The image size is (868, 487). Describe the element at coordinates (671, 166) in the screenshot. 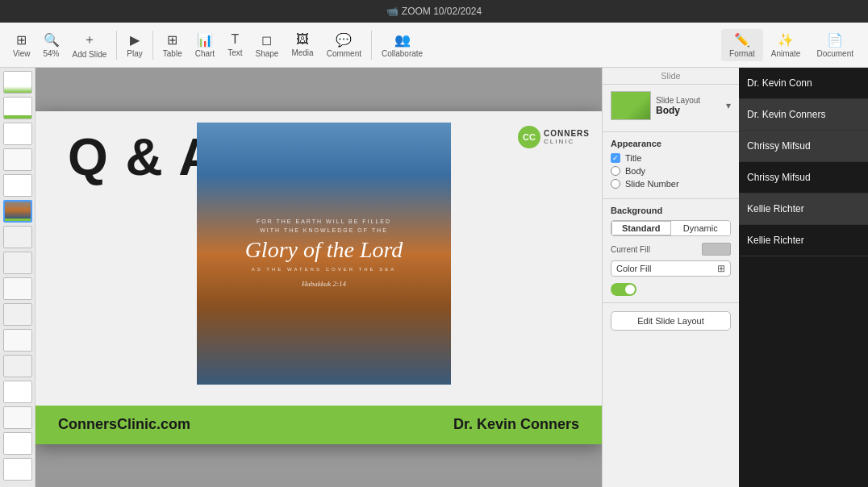

I see `appearance-section: Appearance Title Body Slide Number` at that location.